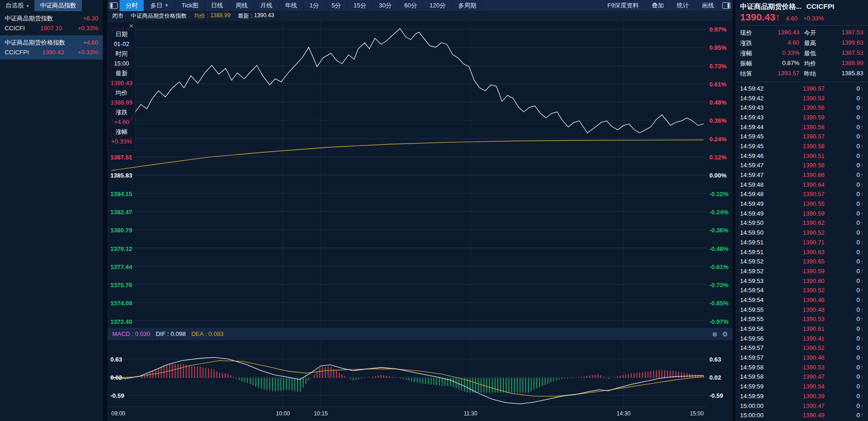 Image resolution: width=868 pixels, height=421 pixels. What do you see at coordinates (58, 6) in the screenshot?
I see `sidebar-tab: 中证商品指数` at bounding box center [58, 6].